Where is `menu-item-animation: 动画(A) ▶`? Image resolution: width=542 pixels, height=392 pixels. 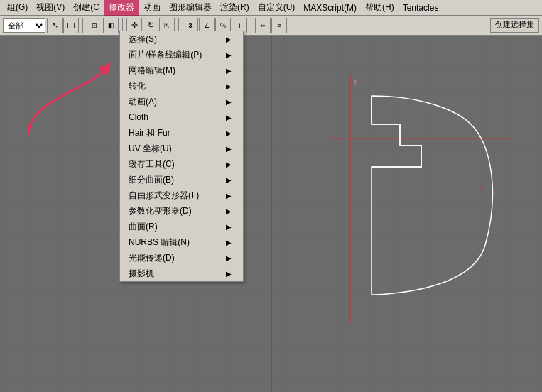 menu-item-animation: 动画(A) ▶ is located at coordinates (182, 102).